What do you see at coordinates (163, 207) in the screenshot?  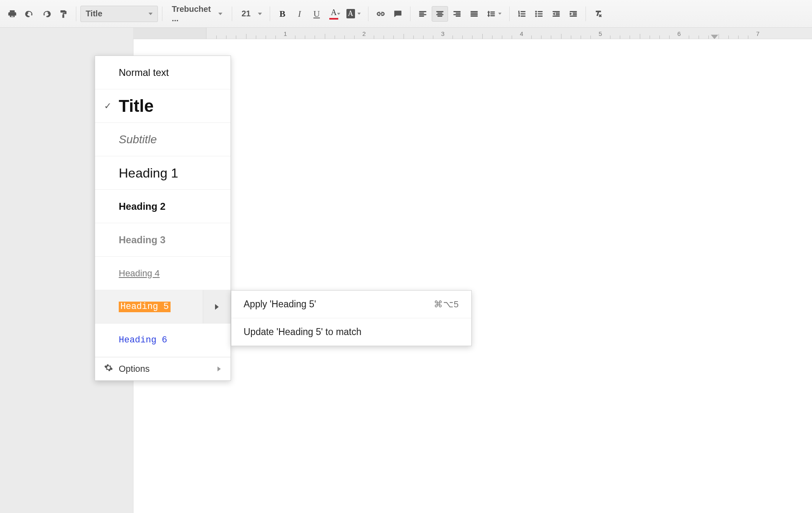 I see `style-menu-item: Heading 2` at bounding box center [163, 207].